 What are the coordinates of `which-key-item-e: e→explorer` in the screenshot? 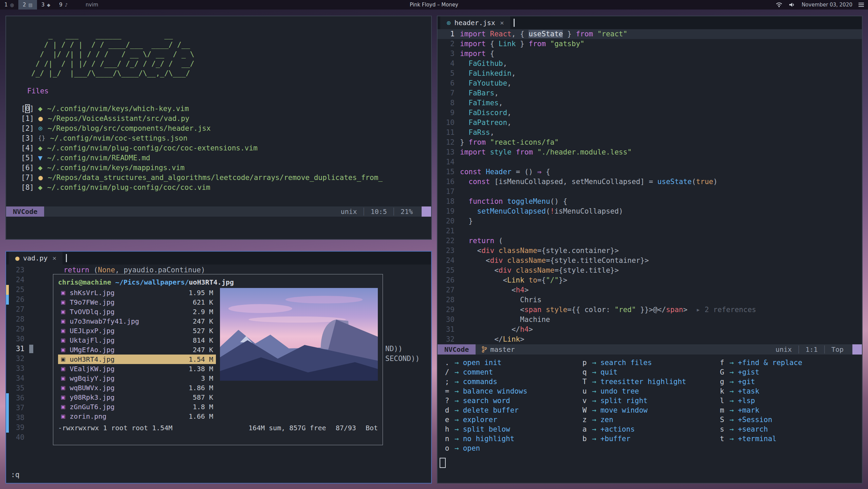 It's located at (512, 420).